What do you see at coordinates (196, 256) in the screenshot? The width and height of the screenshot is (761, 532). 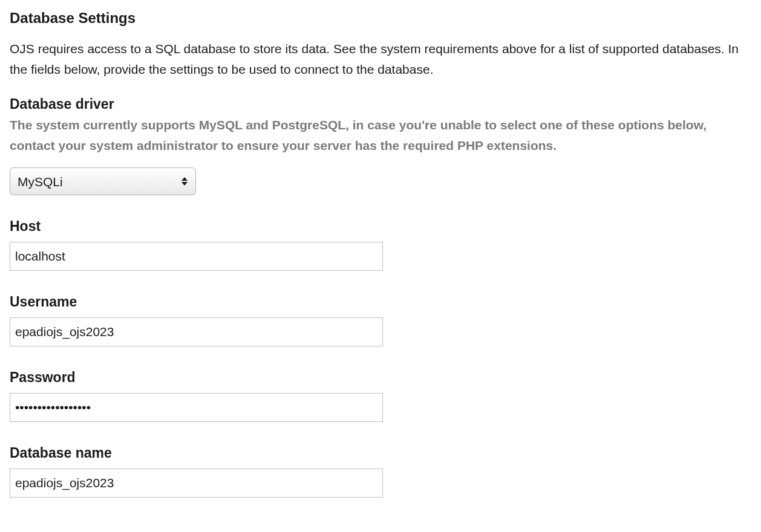 I see `host-input` at bounding box center [196, 256].